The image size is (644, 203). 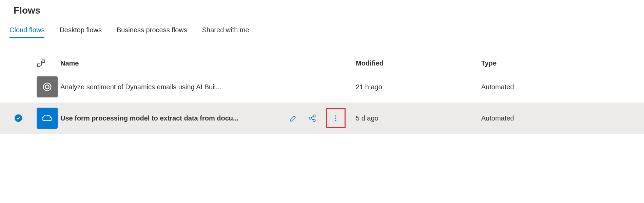 I want to click on share-icon, so click(x=312, y=118).